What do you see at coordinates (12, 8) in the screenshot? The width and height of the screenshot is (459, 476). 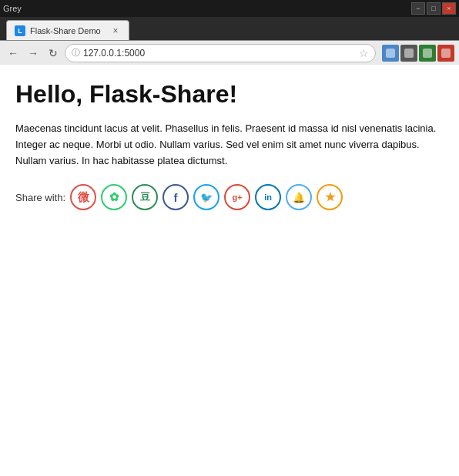 I see `window-label: Grey` at bounding box center [12, 8].